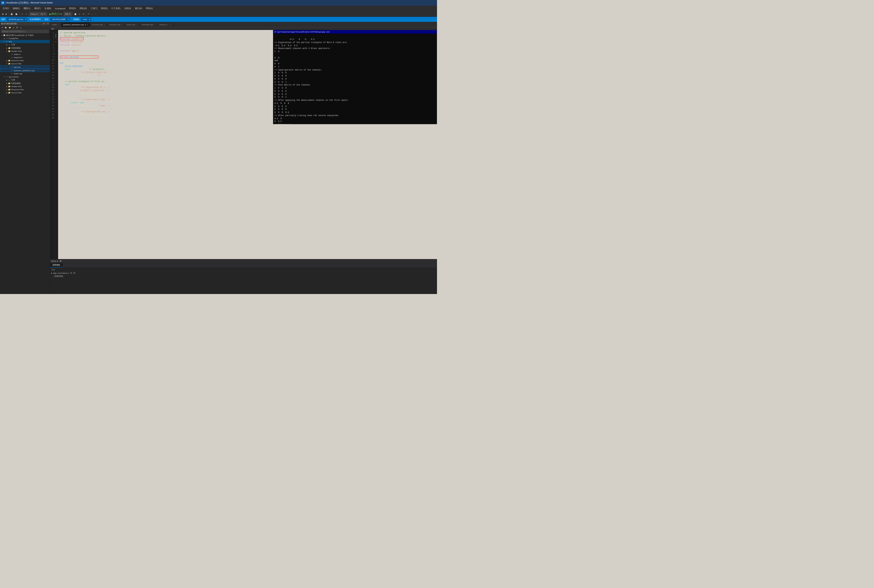 The image size is (874, 588). Describe the element at coordinates (137, 25) in the screenshot. I see `tab-close-issues: ✕` at that location.